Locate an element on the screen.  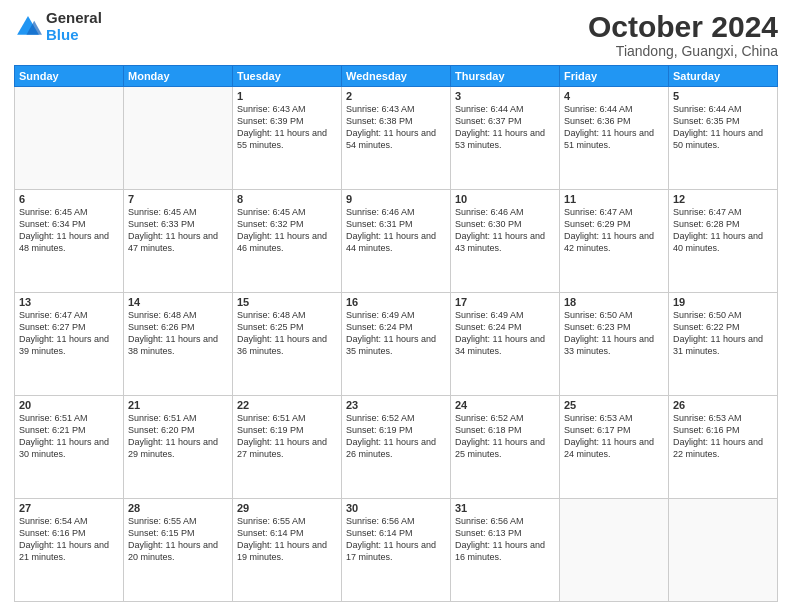
day-number: 29 is located at coordinates (287, 508).